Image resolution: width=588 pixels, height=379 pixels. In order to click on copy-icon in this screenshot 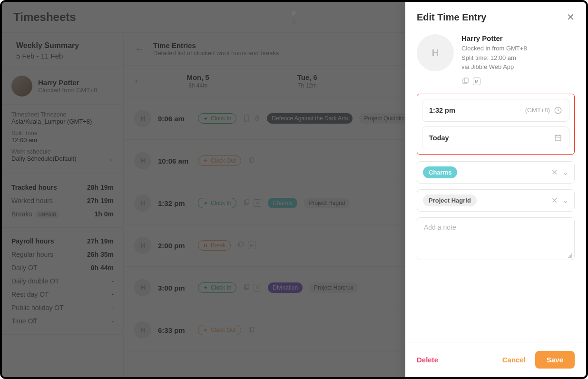, I will do `click(465, 81)`.